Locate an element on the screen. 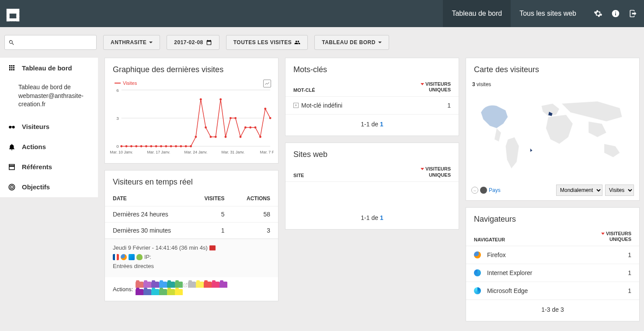  ip-label: IP: is located at coordinates (148, 257).